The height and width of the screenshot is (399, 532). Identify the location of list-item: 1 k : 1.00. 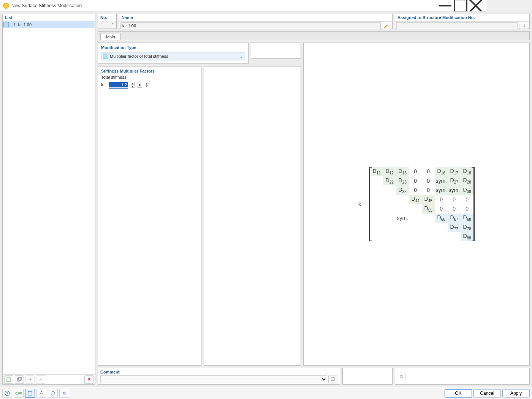
(49, 25).